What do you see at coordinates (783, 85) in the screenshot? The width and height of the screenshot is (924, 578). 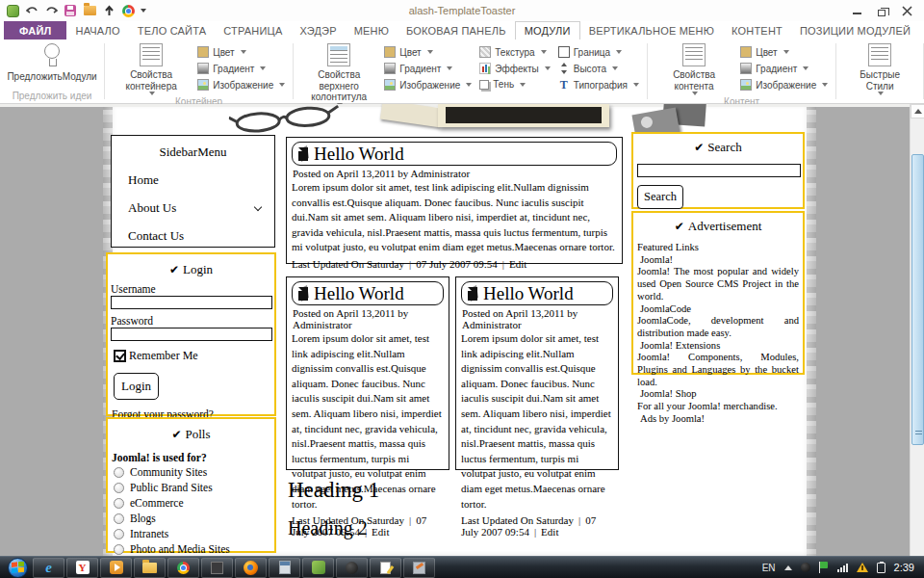 I see `content-image-button: Изображение` at bounding box center [783, 85].